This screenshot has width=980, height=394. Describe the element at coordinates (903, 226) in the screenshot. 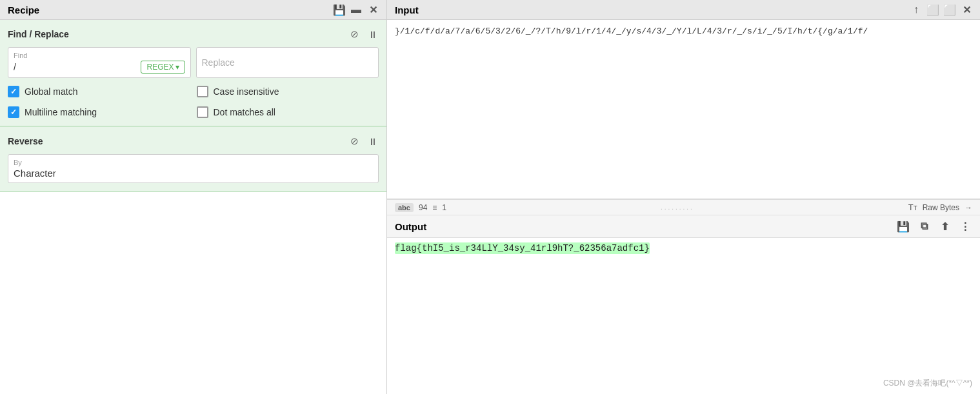

I see `output-save-icon: 💾` at that location.